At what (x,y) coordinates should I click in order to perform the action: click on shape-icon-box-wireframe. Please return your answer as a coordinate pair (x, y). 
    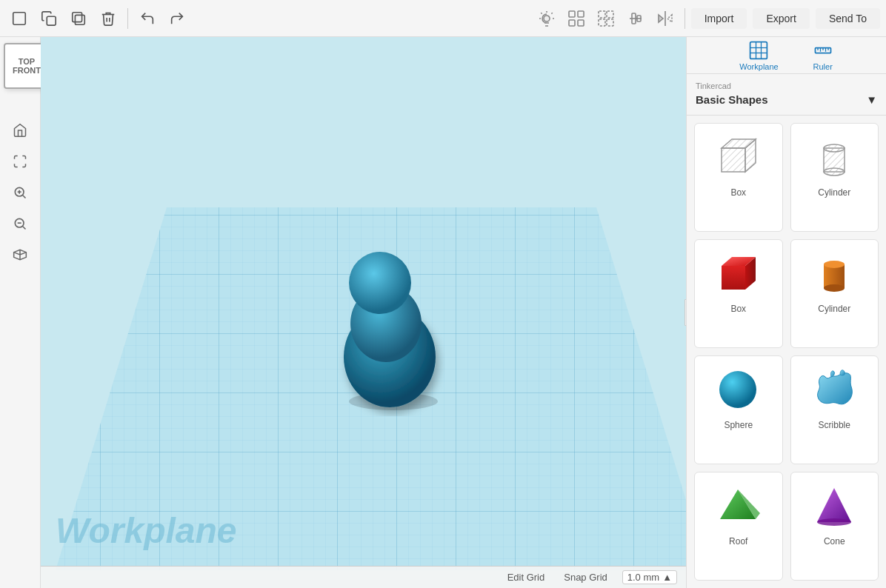
    Looking at the image, I should click on (739, 157).